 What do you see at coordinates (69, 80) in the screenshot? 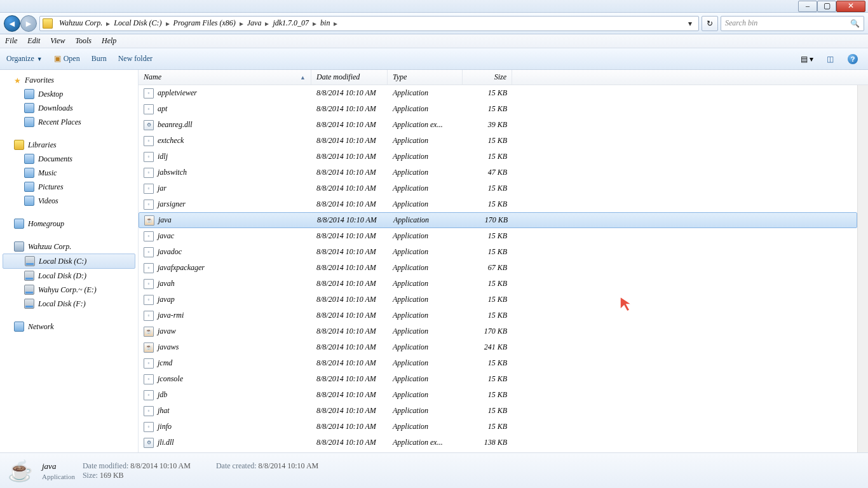
I see `sidebar-head: ★Favorites` at bounding box center [69, 80].